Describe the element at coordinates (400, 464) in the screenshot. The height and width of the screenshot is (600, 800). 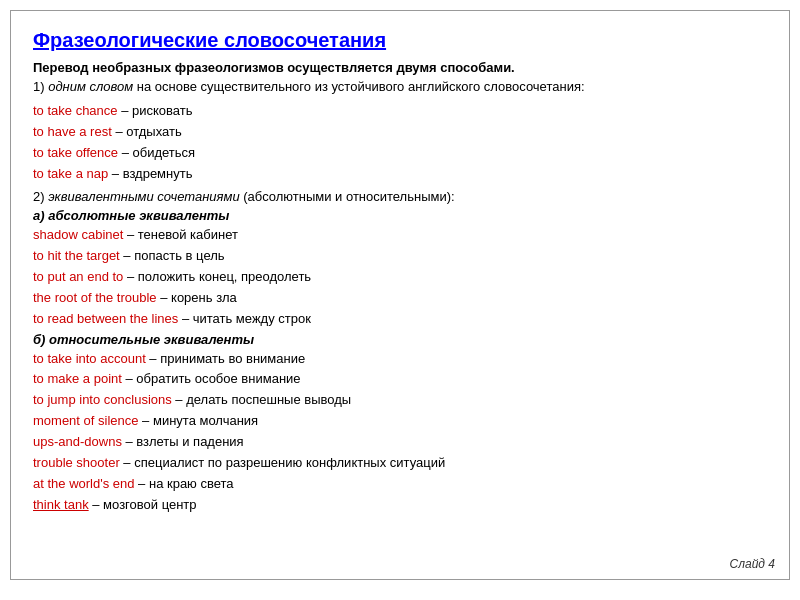
I see `phrase-line: trouble shooter – специалист по разрешен…` at that location.